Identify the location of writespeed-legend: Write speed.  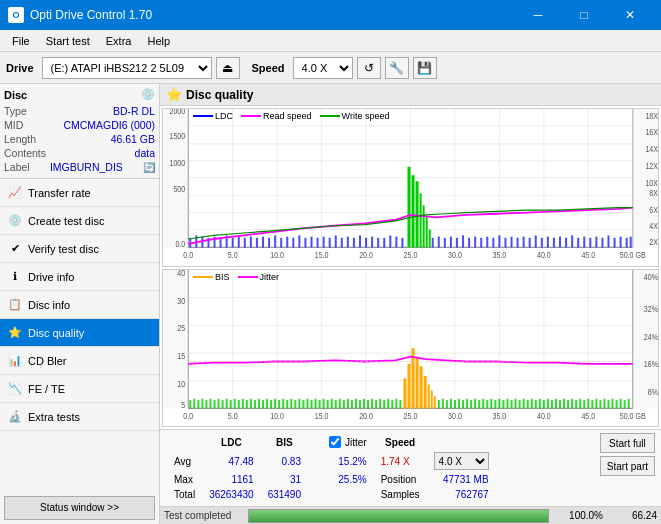
(355, 116).